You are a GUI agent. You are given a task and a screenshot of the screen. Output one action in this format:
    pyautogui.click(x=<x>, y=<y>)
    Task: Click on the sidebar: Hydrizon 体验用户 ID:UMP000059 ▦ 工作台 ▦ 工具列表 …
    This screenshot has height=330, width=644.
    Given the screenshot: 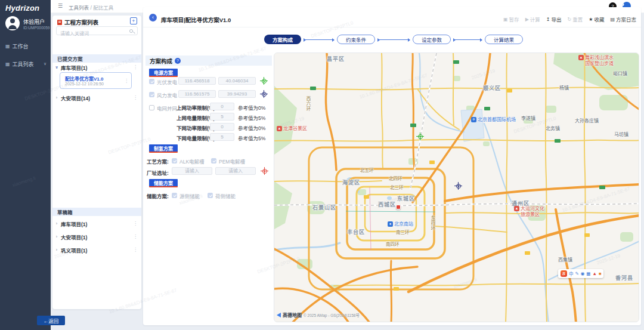 What is the action you would take?
    pyautogui.click(x=25, y=165)
    